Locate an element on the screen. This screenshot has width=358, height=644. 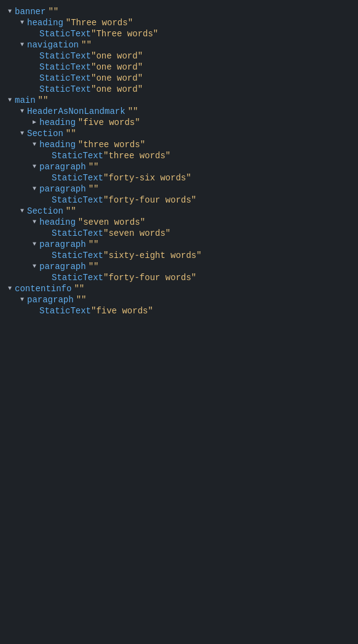
node-type-label: contentinfo is located at coordinates (43, 289).